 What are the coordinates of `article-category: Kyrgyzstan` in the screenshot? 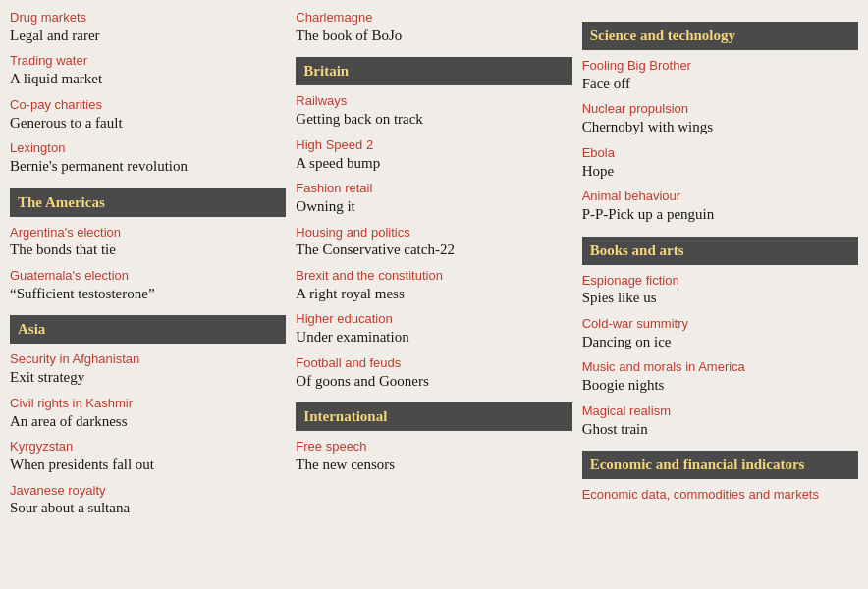 It's located at (147, 448).